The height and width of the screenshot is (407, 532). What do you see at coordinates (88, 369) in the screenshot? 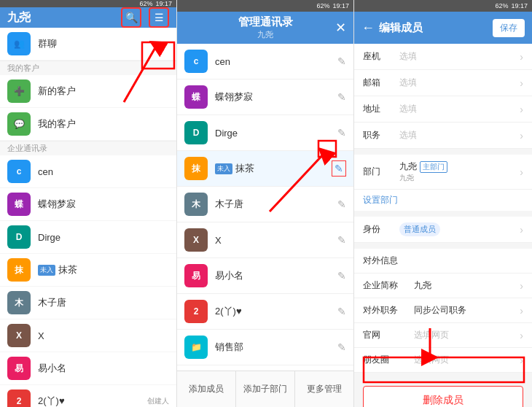
I see `list-item: 易 易小名` at bounding box center [88, 369].